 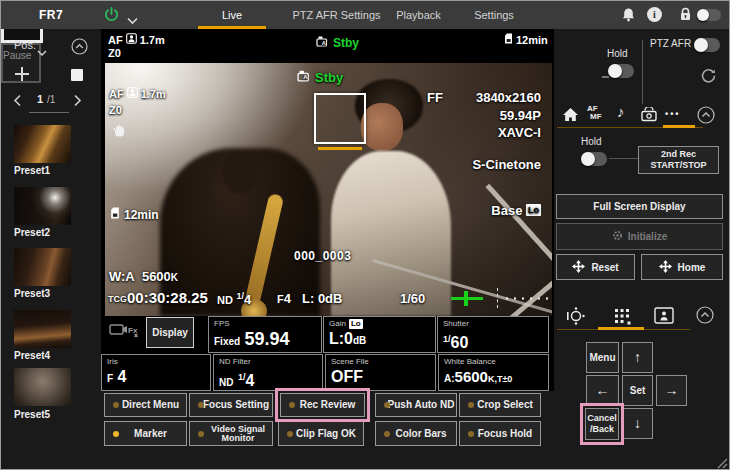 I want to click on tab-live: Live, so click(x=232, y=15).